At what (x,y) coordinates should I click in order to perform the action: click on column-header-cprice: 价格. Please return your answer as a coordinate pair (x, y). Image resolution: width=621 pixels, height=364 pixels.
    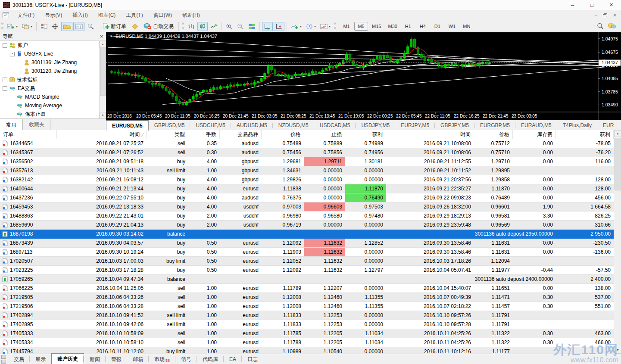
    Looking at the image, I should click on (493, 134).